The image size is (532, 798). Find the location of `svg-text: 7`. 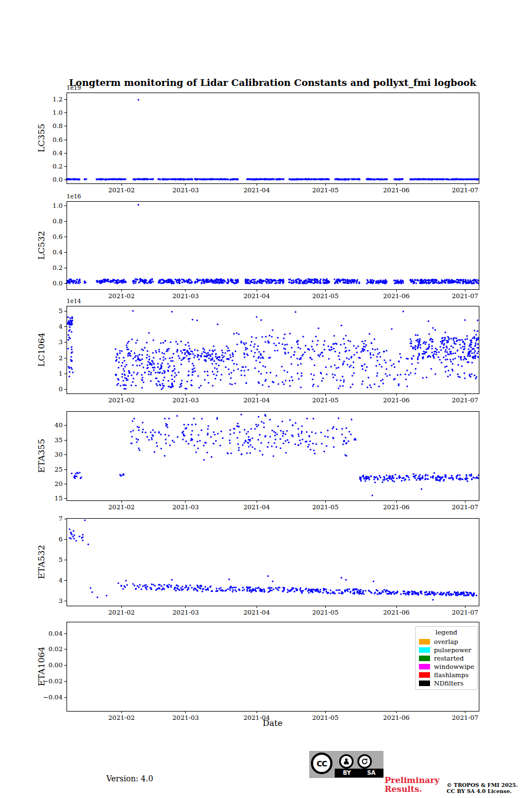

svg-text: 7 is located at coordinates (61, 519).